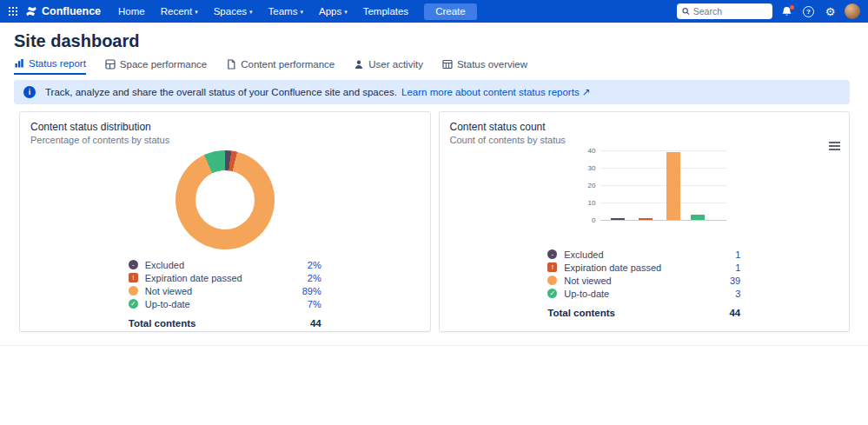 This screenshot has width=868, height=425. I want to click on donut-chart, so click(225, 200).